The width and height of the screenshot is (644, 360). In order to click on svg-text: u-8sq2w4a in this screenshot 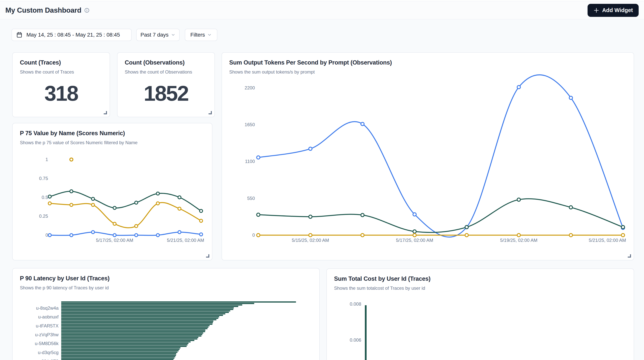, I will do `click(48, 308)`.